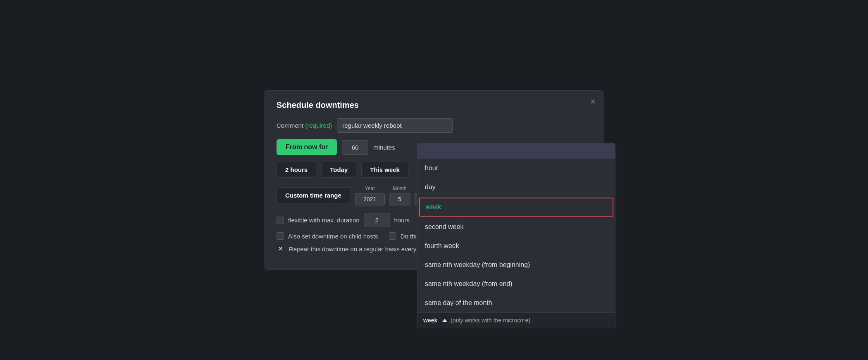 The width and height of the screenshot is (868, 360). Describe the element at coordinates (304, 126) in the screenshot. I see `comment-label: Comment (required)` at that location.